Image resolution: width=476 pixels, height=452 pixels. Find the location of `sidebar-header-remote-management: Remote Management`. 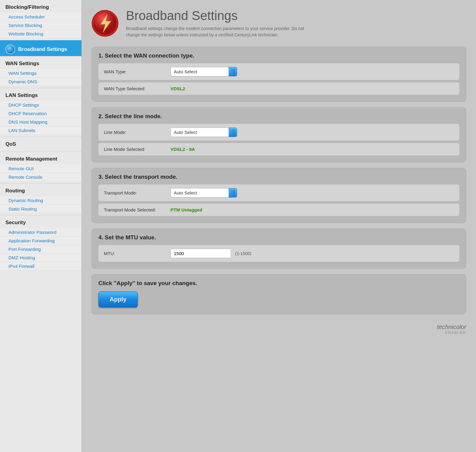

sidebar-header-remote-management: Remote Management is located at coordinates (41, 158).